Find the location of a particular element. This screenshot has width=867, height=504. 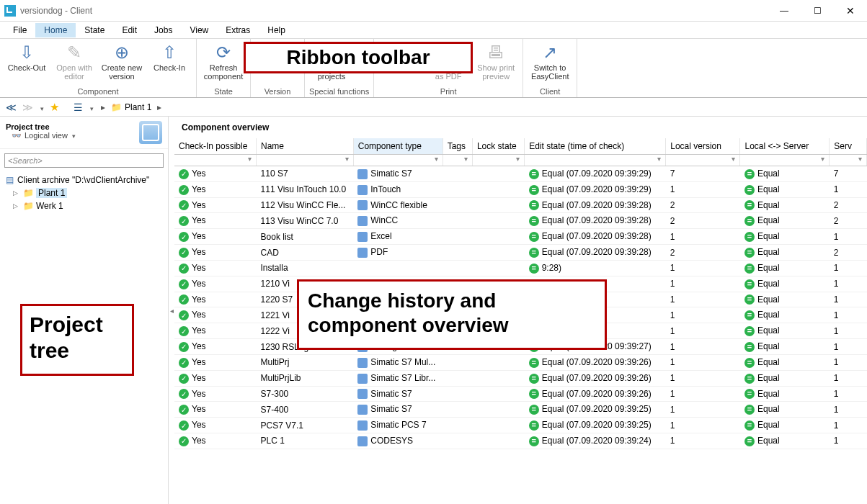

tree-item: ▷📁Werk 1 is located at coordinates (84, 206).